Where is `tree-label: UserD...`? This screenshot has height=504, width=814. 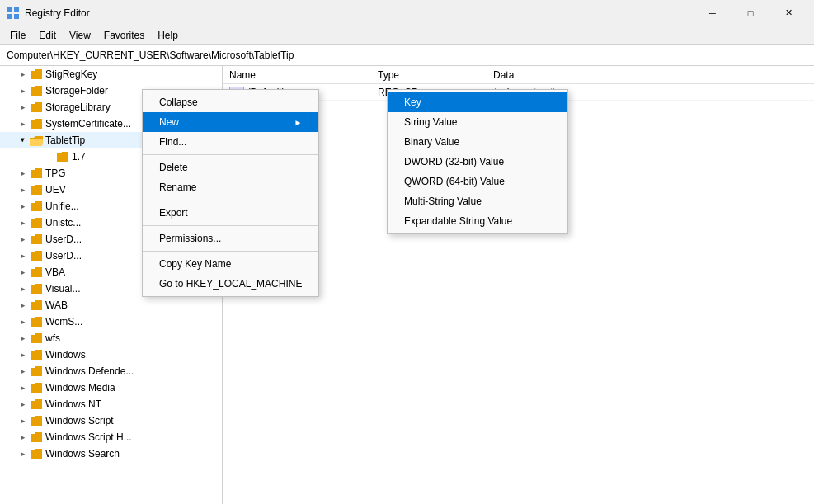
tree-label: UserD... is located at coordinates (64, 239).